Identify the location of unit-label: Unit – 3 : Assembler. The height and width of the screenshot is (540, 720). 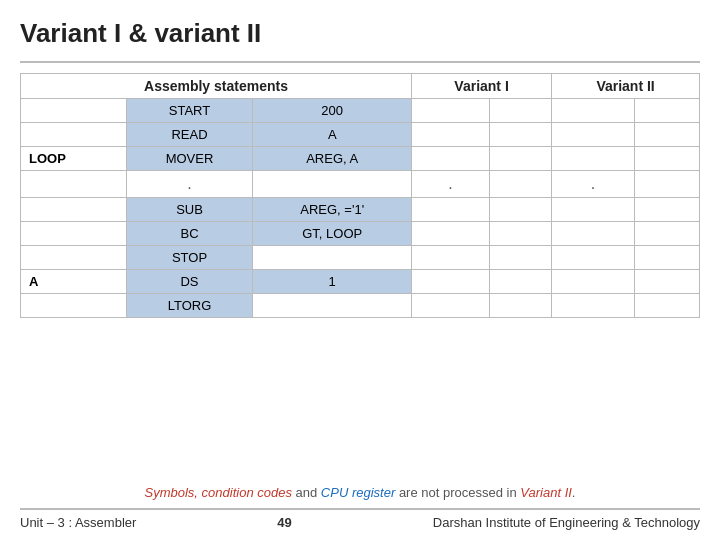
(78, 522).